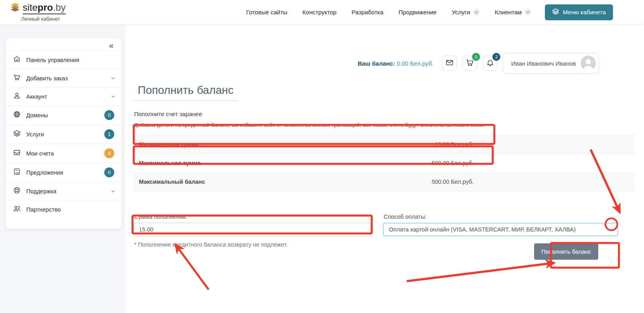 The width and height of the screenshot is (644, 313). What do you see at coordinates (252, 217) in the screenshot?
I see `amount-label: Сумма пополнения:` at bounding box center [252, 217].